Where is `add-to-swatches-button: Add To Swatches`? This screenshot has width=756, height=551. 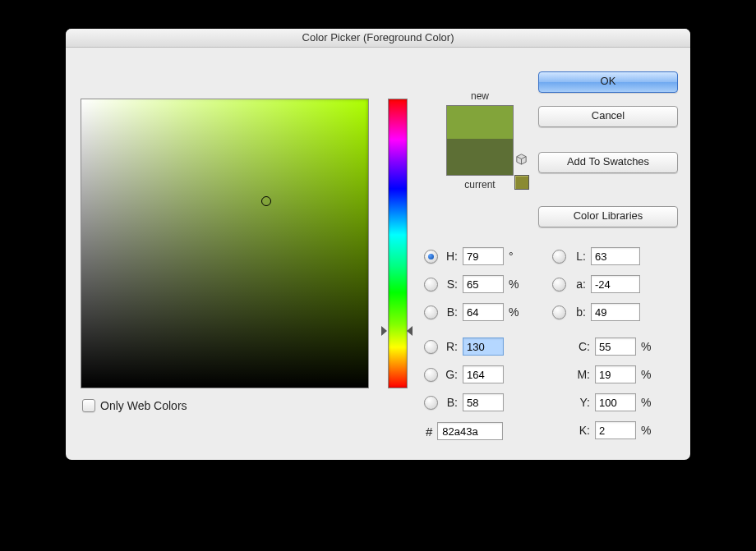 add-to-swatches-button: Add To Swatches is located at coordinates (608, 163).